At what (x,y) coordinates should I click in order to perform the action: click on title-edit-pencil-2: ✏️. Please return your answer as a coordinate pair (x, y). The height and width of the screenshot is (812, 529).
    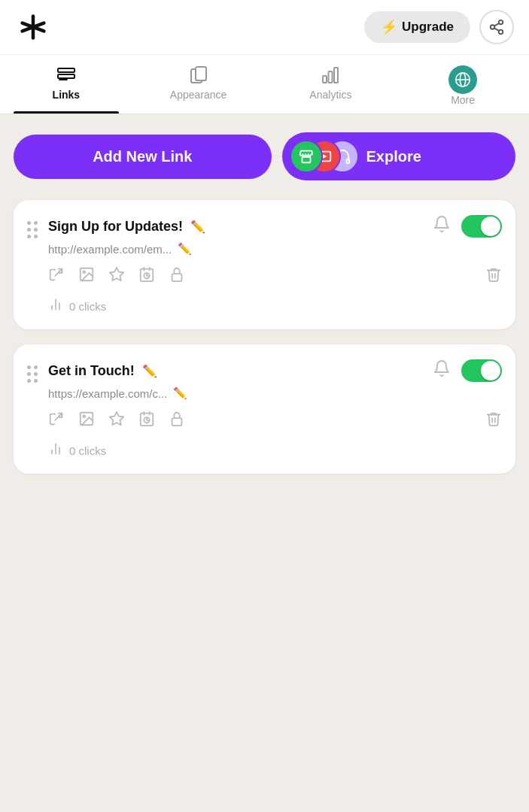
    Looking at the image, I should click on (150, 371).